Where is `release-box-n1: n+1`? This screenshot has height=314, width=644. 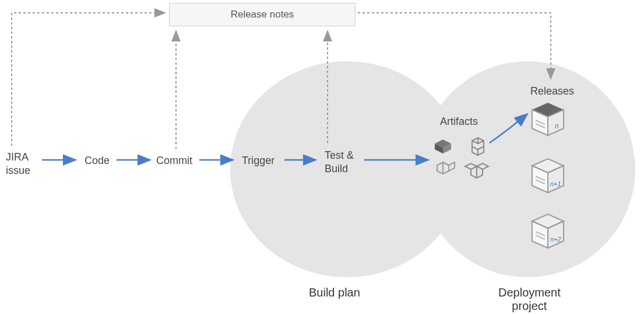
release-box-n1: n+1 is located at coordinates (548, 178).